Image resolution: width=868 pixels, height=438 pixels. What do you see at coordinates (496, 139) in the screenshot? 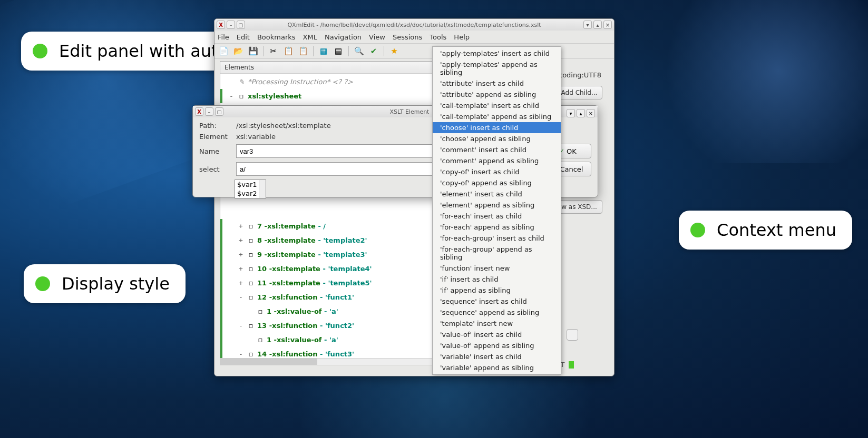
I see `context-menu-item: 'choose' append as sibling` at bounding box center [496, 139].